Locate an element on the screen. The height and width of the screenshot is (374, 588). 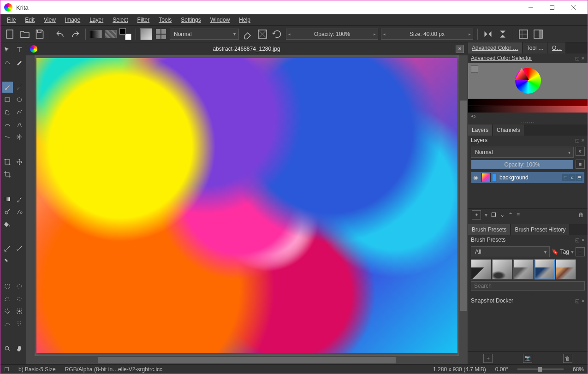
zoom-slider is located at coordinates (540, 369).